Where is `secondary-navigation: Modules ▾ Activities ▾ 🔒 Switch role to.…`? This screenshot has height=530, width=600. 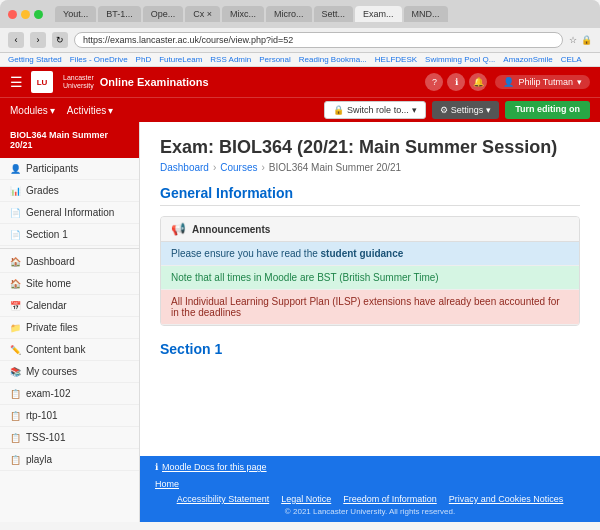
secondary-navigation: Modules ▾ Activities ▾ 🔒 Switch role to.… is located at coordinates (300, 110).